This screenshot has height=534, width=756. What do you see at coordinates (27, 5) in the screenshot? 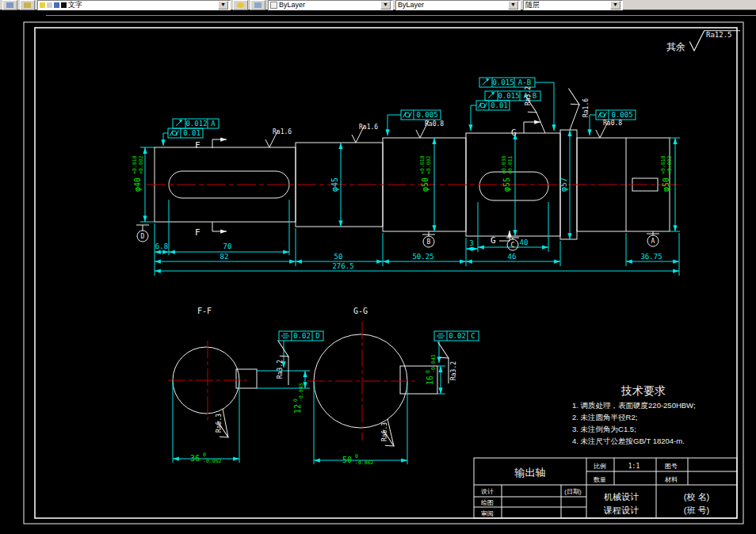
I see `layer-states-button` at bounding box center [27, 5].